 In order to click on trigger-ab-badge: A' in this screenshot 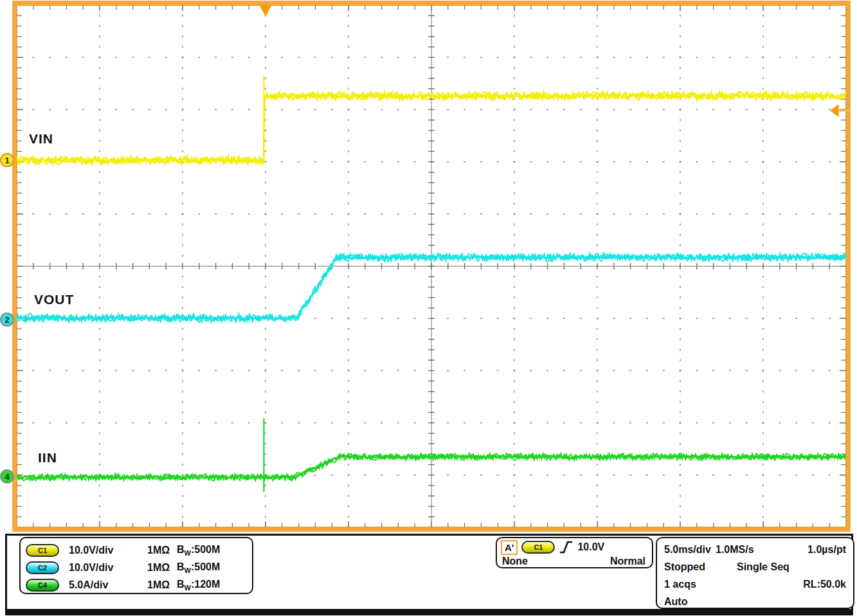, I will do `click(509, 548)`.